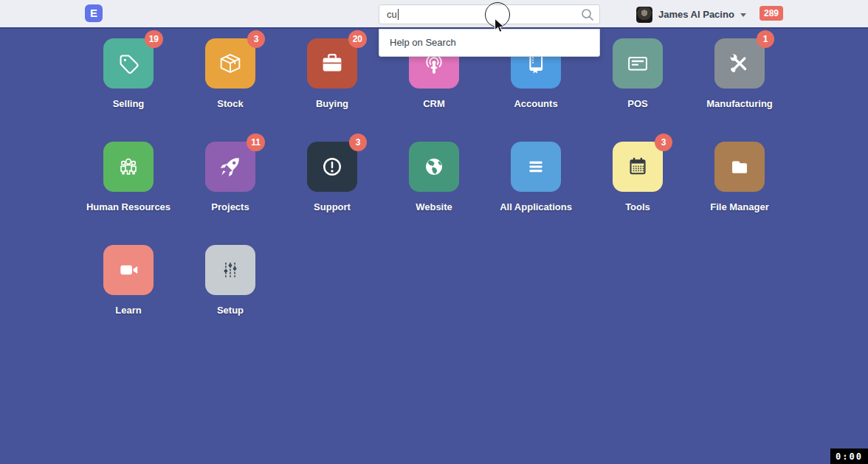 The image size is (868, 464). Describe the element at coordinates (230, 207) in the screenshot. I see `module-label: Projects` at that location.